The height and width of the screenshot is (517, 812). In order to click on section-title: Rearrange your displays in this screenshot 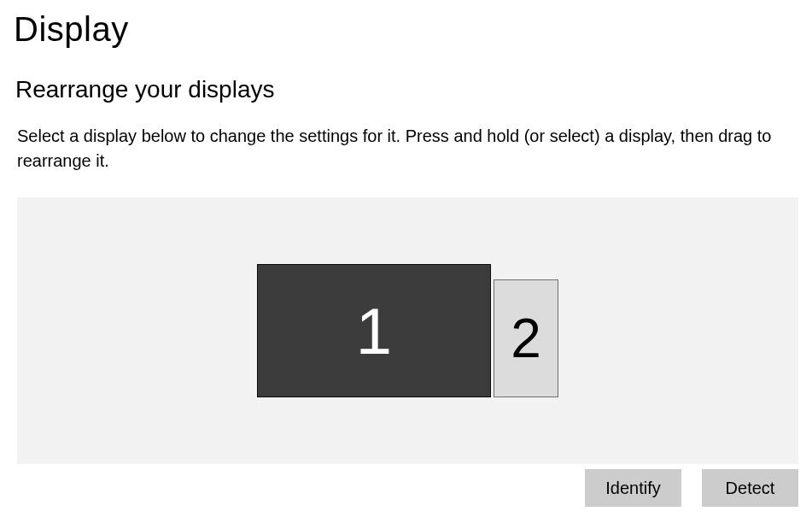, I will do `click(406, 76)`.